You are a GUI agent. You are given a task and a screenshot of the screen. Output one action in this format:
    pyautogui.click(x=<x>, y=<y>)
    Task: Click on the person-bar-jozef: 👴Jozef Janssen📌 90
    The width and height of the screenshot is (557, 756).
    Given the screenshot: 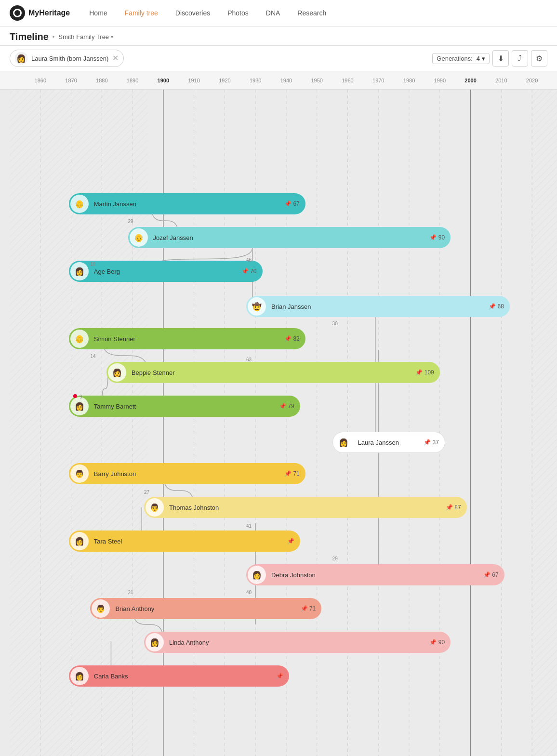 What is the action you would take?
    pyautogui.click(x=290, y=238)
    